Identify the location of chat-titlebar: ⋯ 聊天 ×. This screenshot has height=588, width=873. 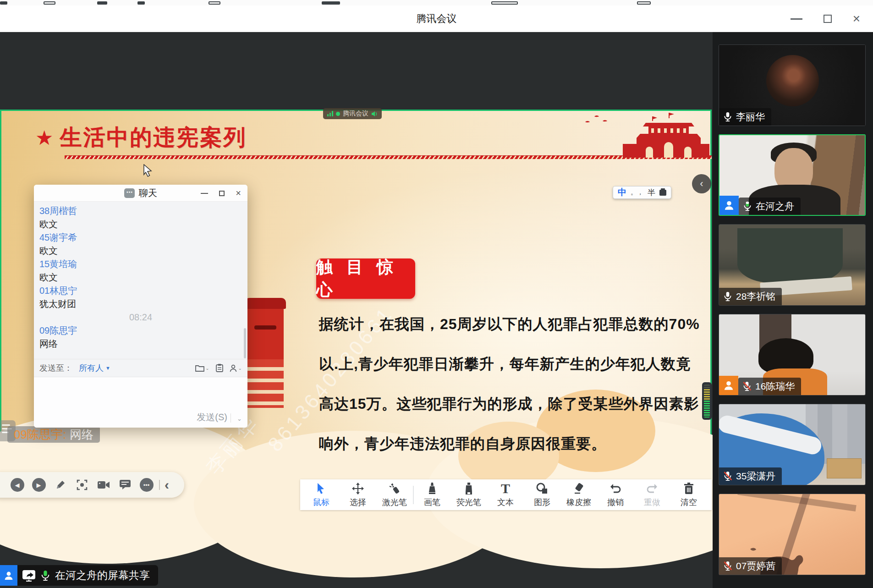
(141, 193).